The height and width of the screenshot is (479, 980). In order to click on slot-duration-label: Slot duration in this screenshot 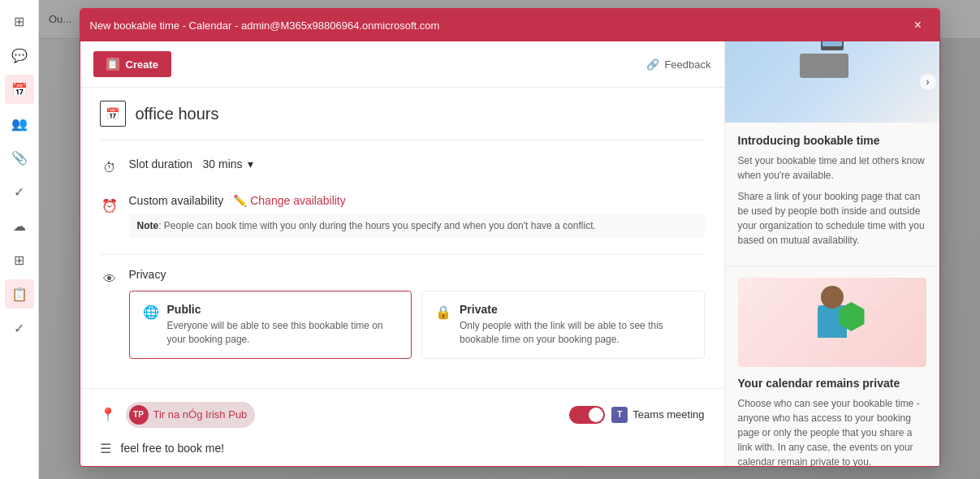, I will do `click(161, 164)`.